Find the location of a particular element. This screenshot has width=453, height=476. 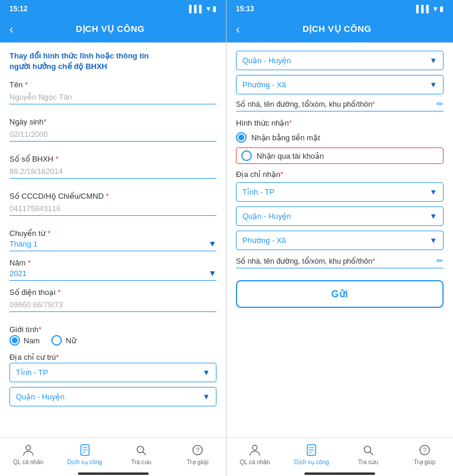

address-label-1: Số nhà, tên đường, tổ/xóm, khu phố/thôn* is located at coordinates (306, 104).